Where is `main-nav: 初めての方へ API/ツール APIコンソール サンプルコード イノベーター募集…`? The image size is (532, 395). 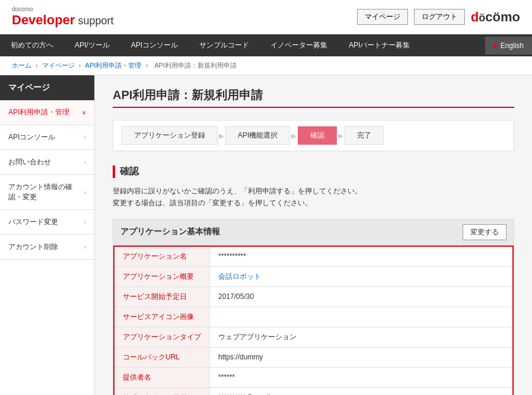 main-nav: 初めての方へ API/ツール APIコンソール サンプルコード イノベーター募集… is located at coordinates (266, 45).